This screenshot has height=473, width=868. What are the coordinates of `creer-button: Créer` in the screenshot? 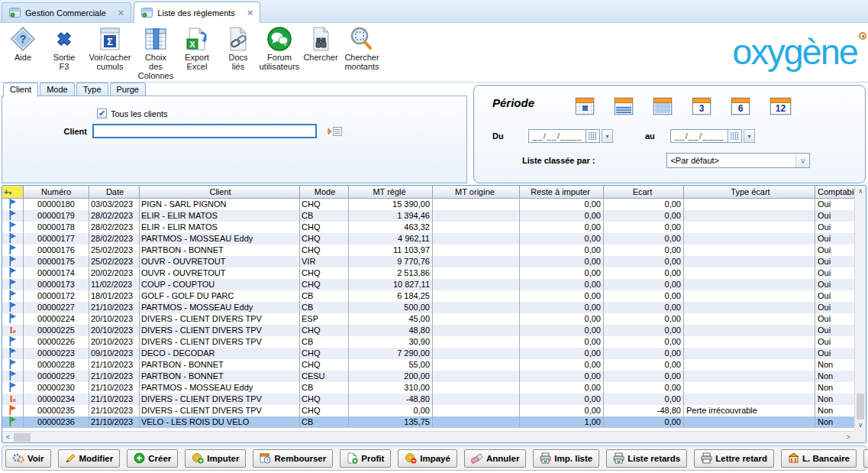 It's located at (153, 458).